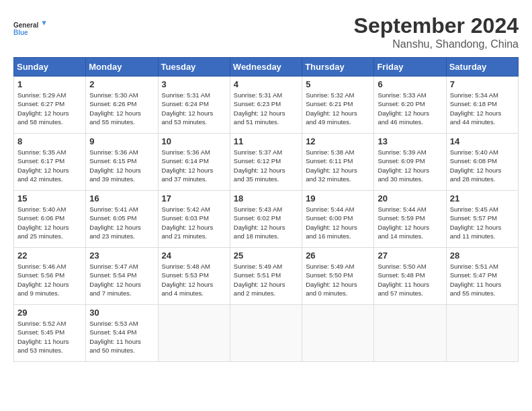  What do you see at coordinates (482, 105) in the screenshot?
I see `day-7: 7Sunrise: 5:34 AMSunset: 6:18 PMDaylight…` at bounding box center [482, 105].